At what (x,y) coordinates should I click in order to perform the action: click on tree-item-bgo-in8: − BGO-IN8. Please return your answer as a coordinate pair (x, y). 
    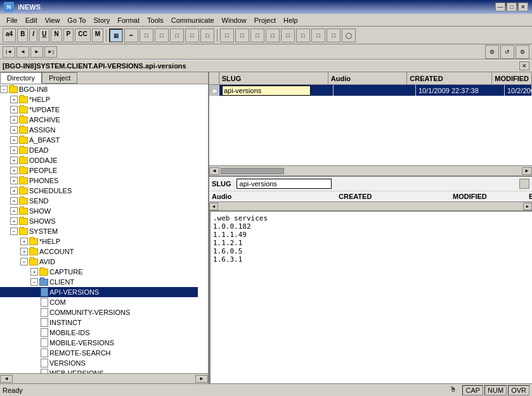
    Looking at the image, I should click on (99, 89).